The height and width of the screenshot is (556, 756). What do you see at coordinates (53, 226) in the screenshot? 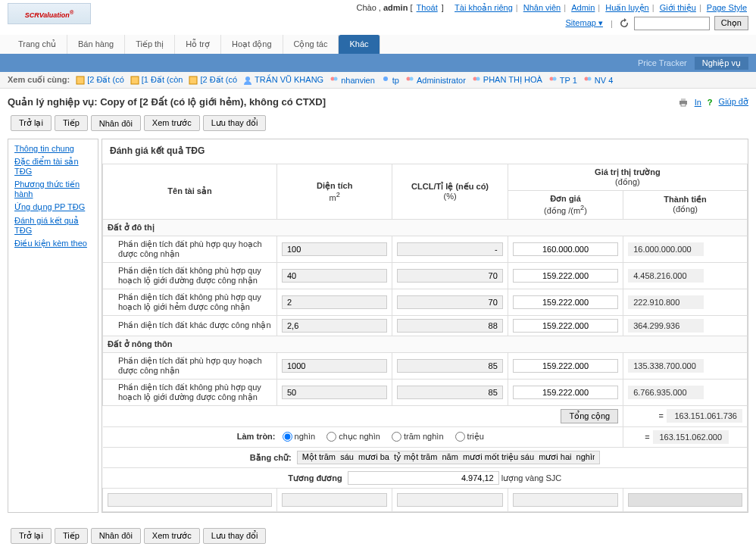
I see `nav-danhgia: Đánh giá kết quả TĐG` at bounding box center [53, 226].